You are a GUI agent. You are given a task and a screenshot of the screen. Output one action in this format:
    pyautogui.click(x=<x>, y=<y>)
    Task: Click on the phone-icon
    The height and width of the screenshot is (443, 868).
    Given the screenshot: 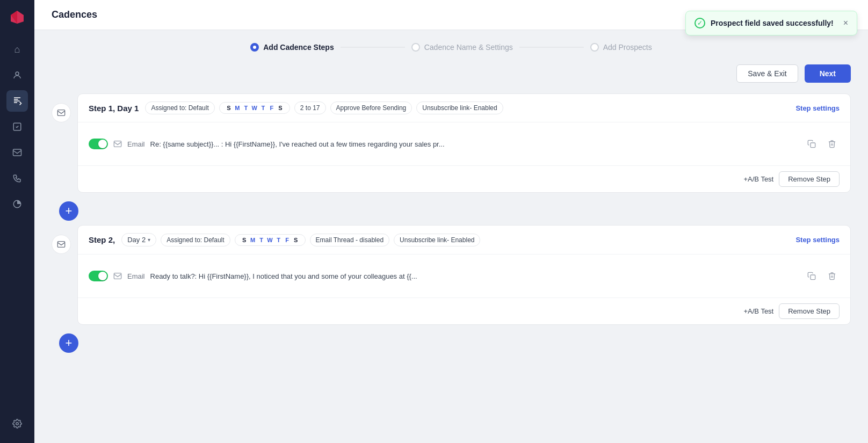 What is the action you would take?
    pyautogui.click(x=17, y=178)
    